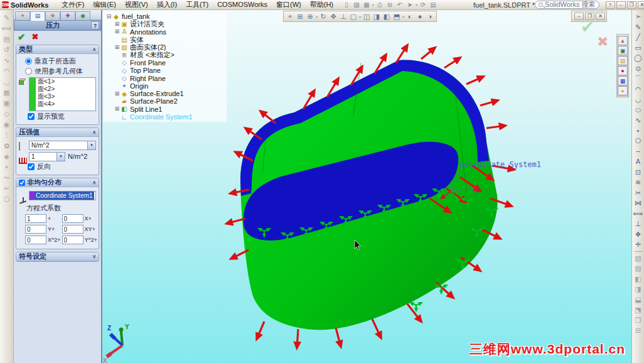 The width and height of the screenshot is (644, 363). What do you see at coordinates (7, 93) in the screenshot?
I see `rib-icon: ▦` at bounding box center [7, 93].